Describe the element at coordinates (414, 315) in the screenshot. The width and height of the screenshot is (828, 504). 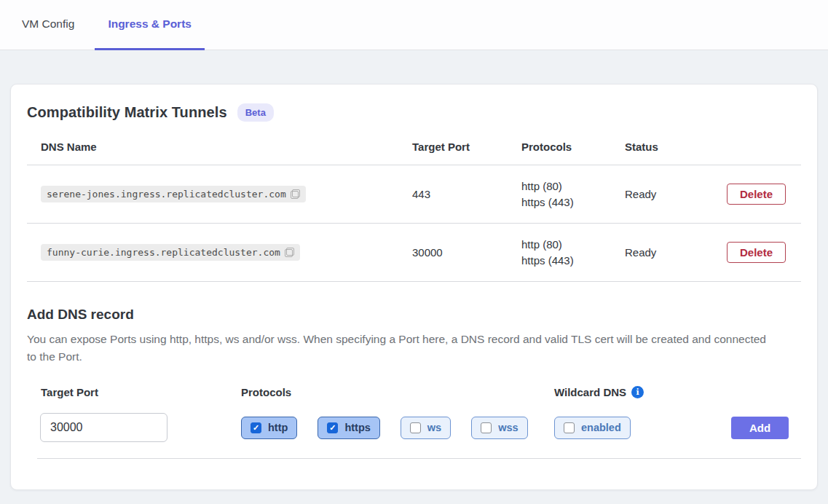
I see `add-dns-record-title: Add DNS record` at that location.